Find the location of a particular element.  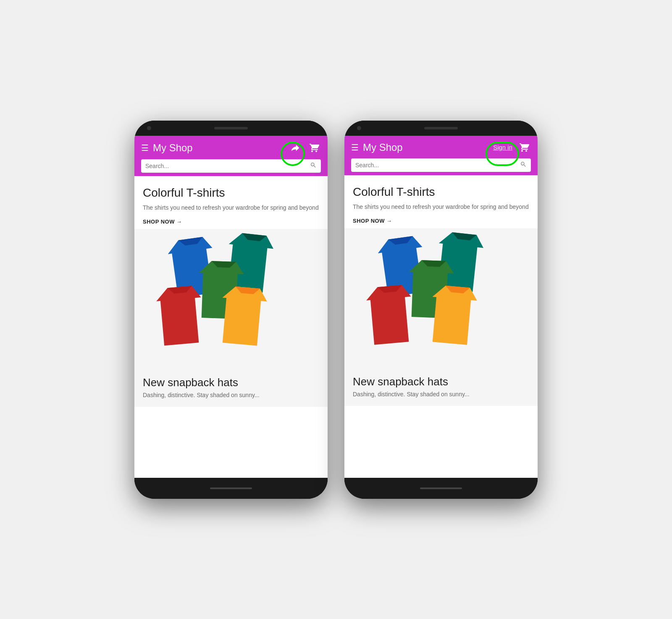

second-section-right: New snapback hats Dashing, distinctive. … is located at coordinates (441, 387).